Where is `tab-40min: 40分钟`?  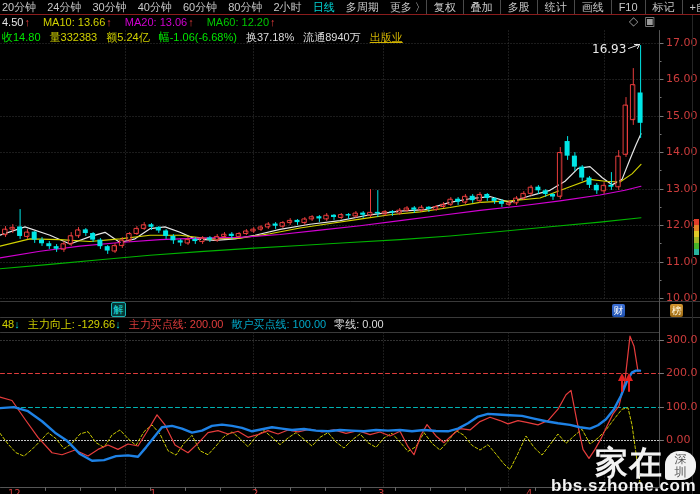
tab-40min: 40分钟 is located at coordinates (155, 7).